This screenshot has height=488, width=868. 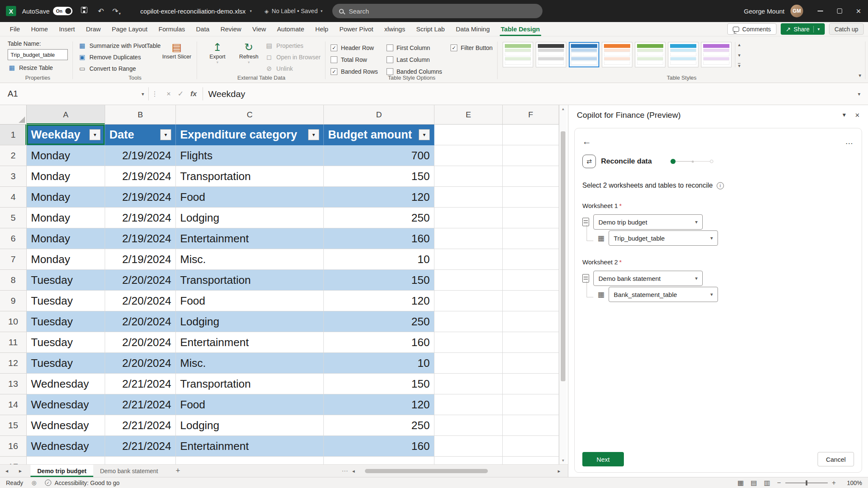 I want to click on row-header-15: 15, so click(x=14, y=425).